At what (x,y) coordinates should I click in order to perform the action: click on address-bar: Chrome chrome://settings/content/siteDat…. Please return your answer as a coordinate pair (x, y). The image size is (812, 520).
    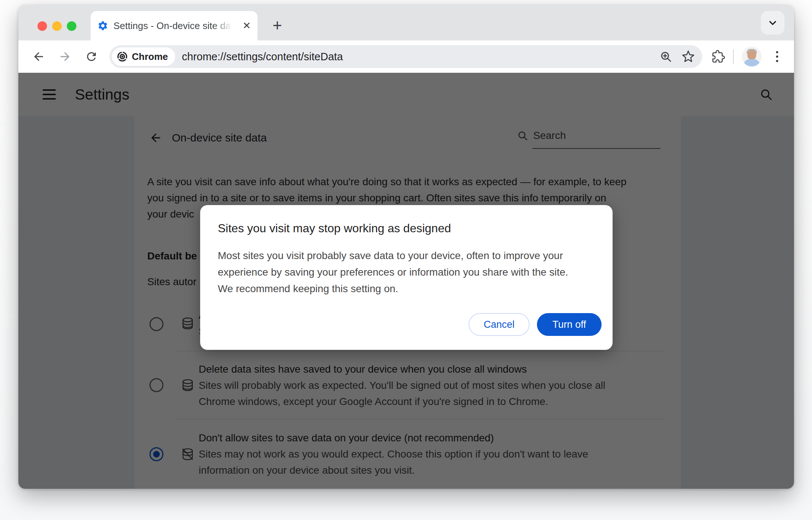
    Looking at the image, I should click on (406, 57).